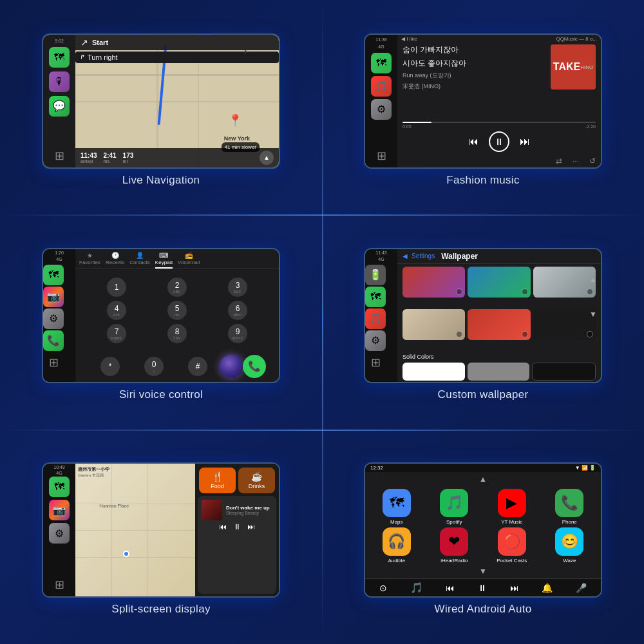 This screenshot has width=644, height=644. Describe the element at coordinates (381, 109) in the screenshot. I see `music-sb-settings: ⚙` at that location.